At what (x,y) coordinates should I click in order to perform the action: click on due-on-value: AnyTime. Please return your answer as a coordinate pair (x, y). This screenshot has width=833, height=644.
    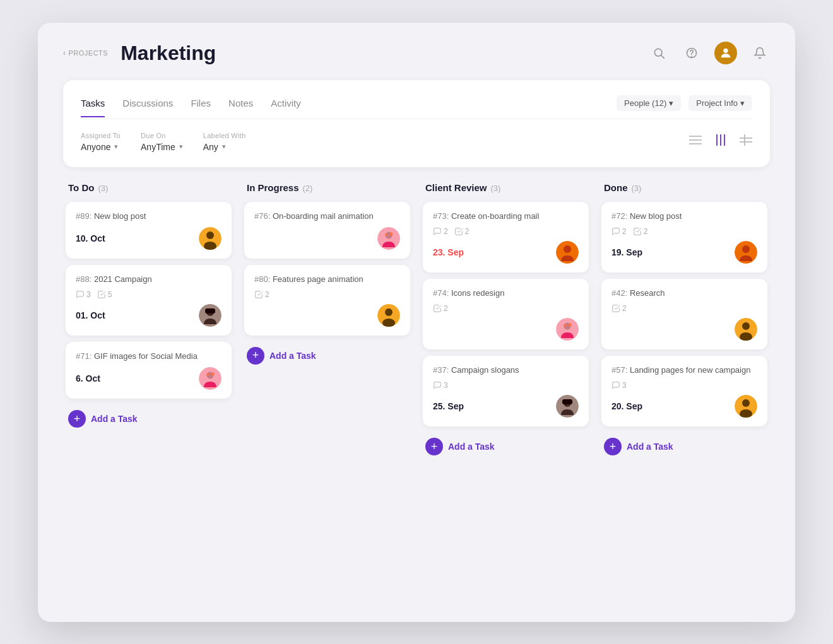
    Looking at the image, I should click on (158, 147).